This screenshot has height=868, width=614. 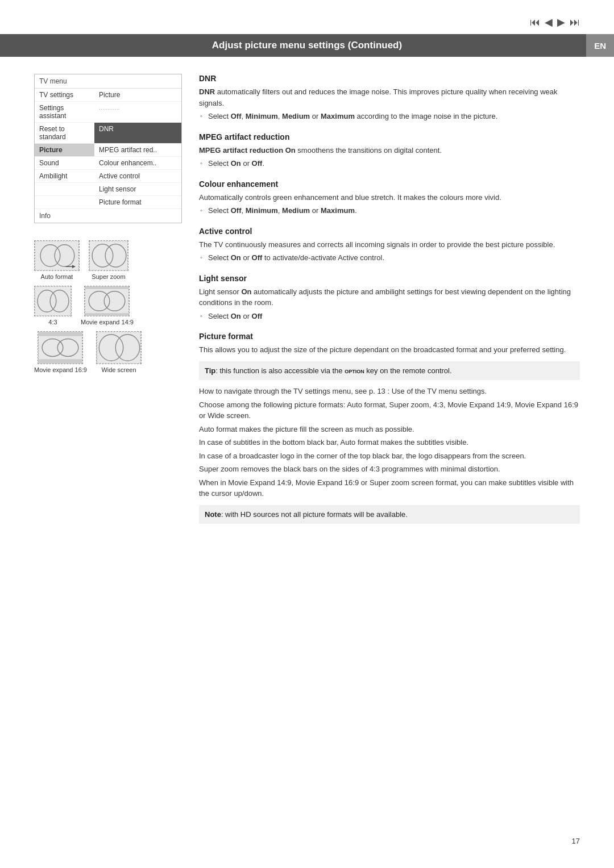 I want to click on format-row-2: 4:3 Movie expand 14:9, so click(x=108, y=306).